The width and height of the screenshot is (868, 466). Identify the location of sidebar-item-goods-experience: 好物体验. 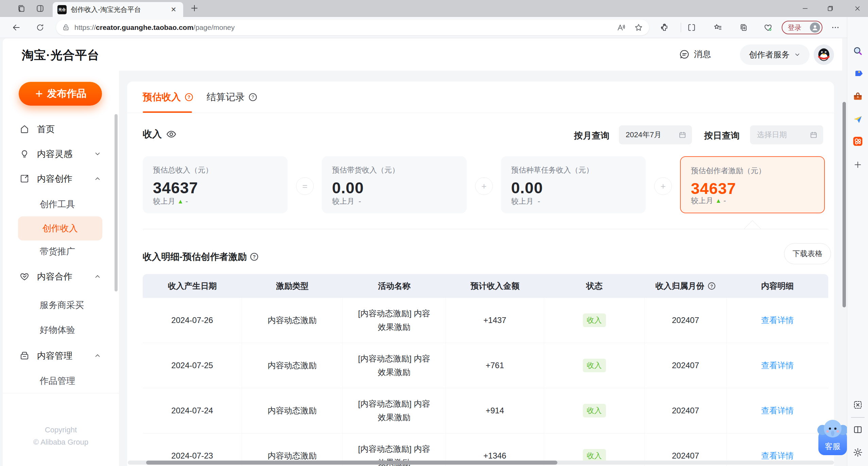
(57, 330).